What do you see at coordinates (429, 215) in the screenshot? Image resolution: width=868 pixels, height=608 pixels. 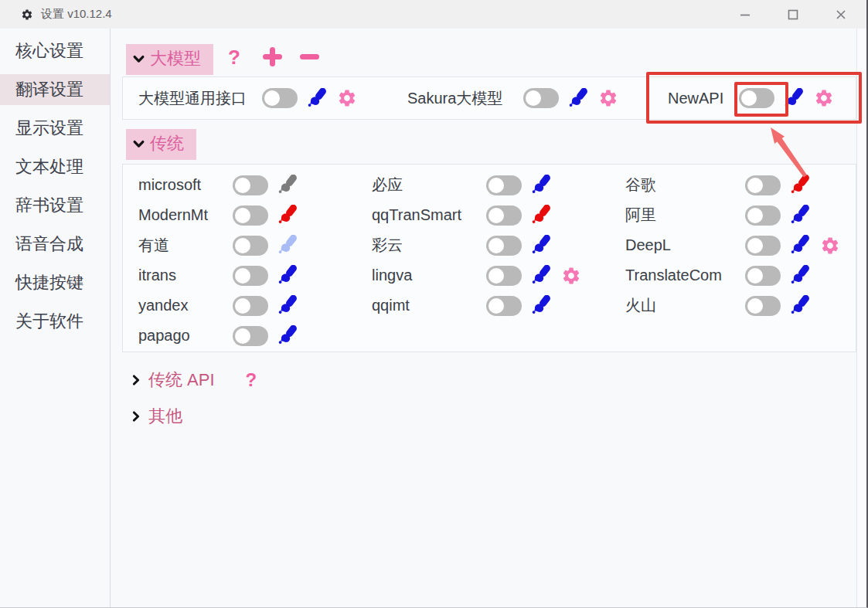 I see `service-label: qqTranSmart` at bounding box center [429, 215].